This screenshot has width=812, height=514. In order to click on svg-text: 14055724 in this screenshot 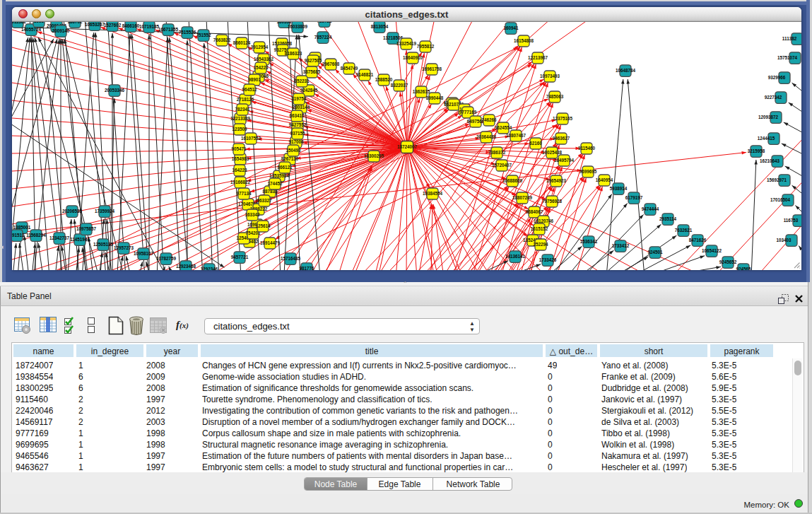, I will do `click(31, 30)`.